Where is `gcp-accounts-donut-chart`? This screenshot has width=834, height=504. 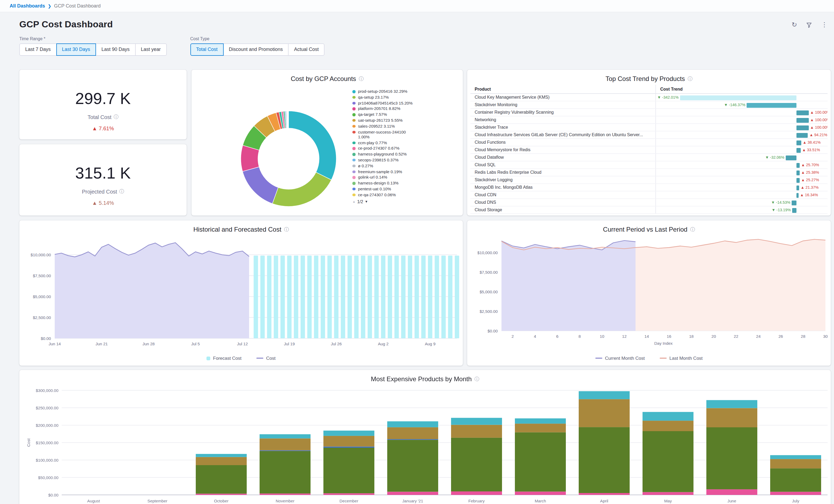 gcp-accounts-donut-chart is located at coordinates (288, 158).